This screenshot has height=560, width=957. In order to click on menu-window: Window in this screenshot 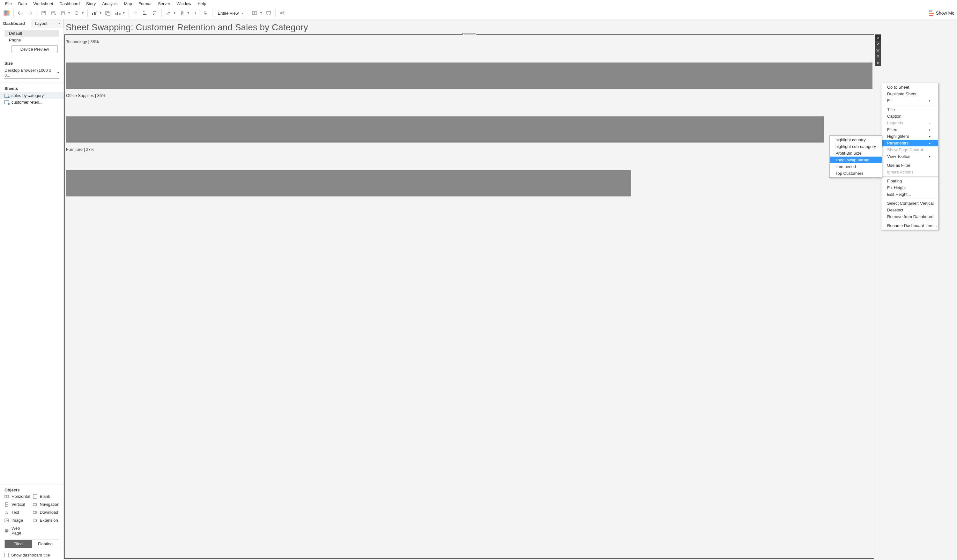, I will do `click(184, 4)`.